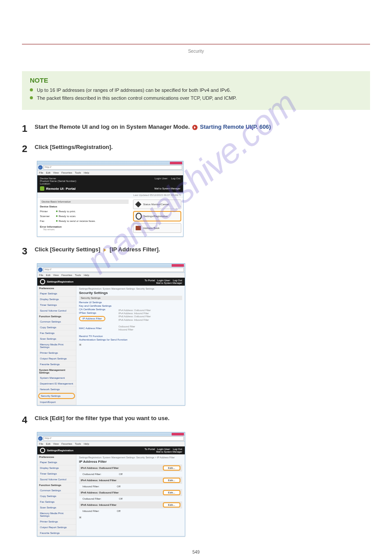 Image resolution: width=392 pixels, height=555 pixels. What do you see at coordinates (176, 178) in the screenshot?
I see `logout-link: Log Out` at bounding box center [176, 178].